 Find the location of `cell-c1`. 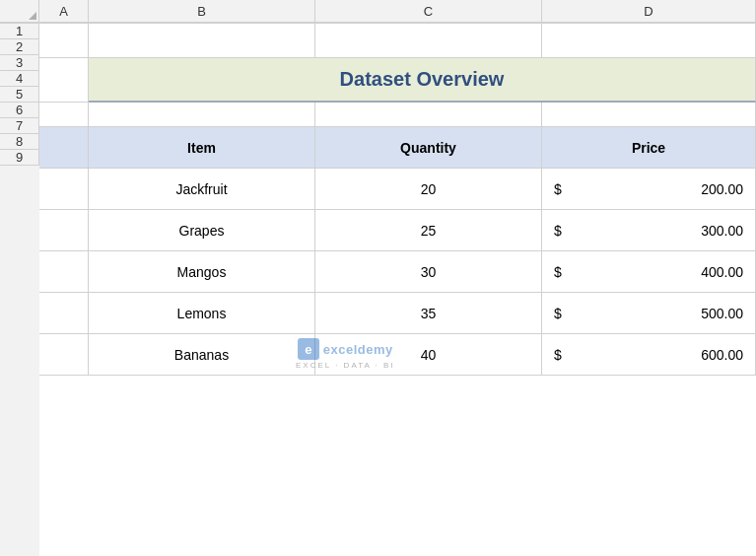

cell-c1 is located at coordinates (429, 41).